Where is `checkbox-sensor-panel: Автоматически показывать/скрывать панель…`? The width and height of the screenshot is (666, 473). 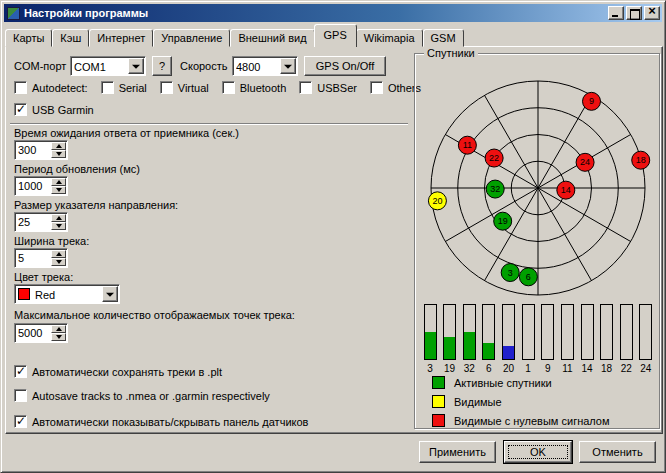
checkbox-sensor-panel: Автоматически показывать/скрывать панель… is located at coordinates (161, 422).